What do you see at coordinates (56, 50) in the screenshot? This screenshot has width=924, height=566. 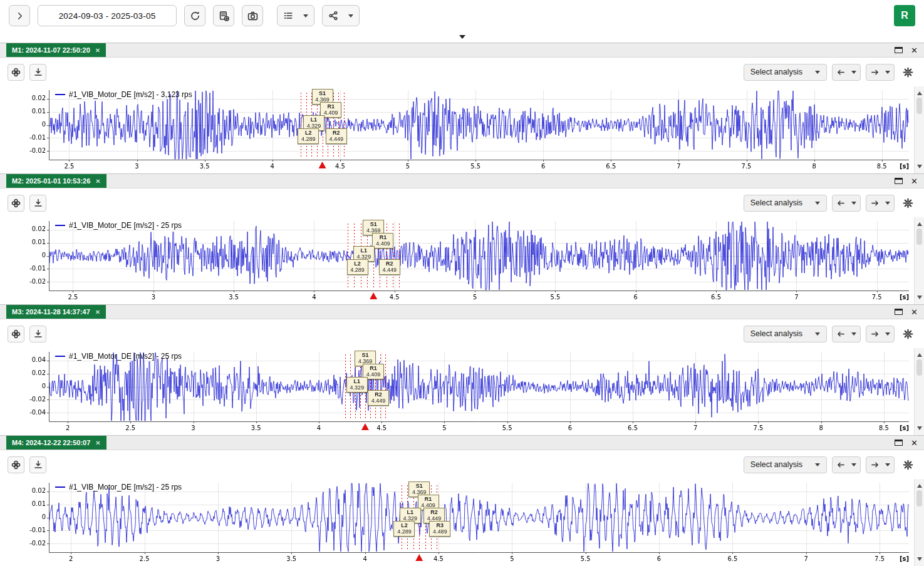 I see `panel-tab: M1: 2024-11-07 22:50:20 ✕` at bounding box center [56, 50].